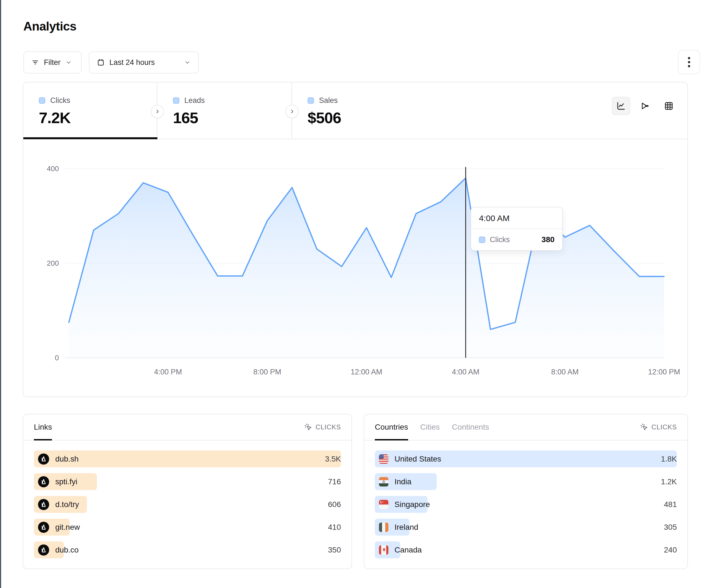  What do you see at coordinates (471, 427) in the screenshot?
I see `continents-tab-label: Continents` at bounding box center [471, 427].